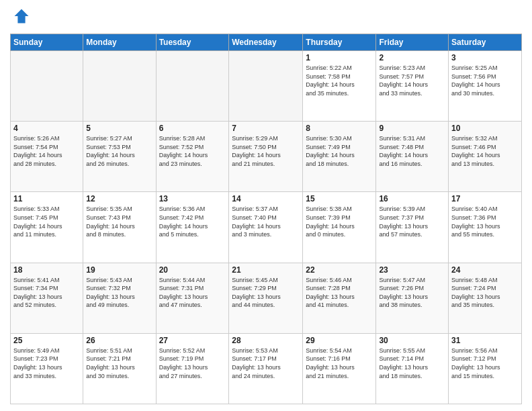 The height and width of the screenshot is (411, 532). Describe the element at coordinates (485, 81) in the screenshot. I see `day-info: Sunrise: 5:25 AMSunset: 7:56 PMDaylight:…` at that location.